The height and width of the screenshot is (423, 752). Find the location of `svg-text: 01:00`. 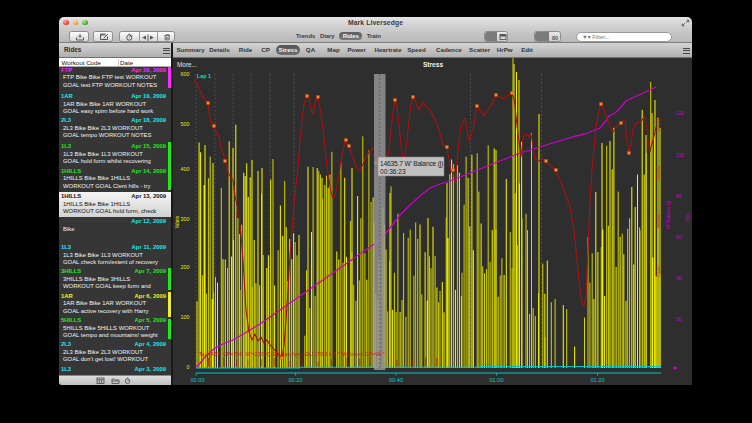

svg-text: 01:00 is located at coordinates (497, 380).